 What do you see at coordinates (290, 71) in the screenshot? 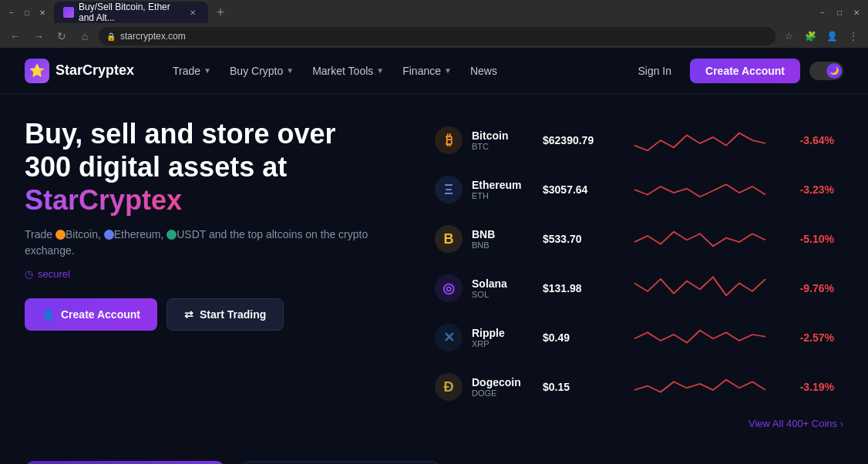
I see `buy-crypto-chevron: ▼` at bounding box center [290, 71].